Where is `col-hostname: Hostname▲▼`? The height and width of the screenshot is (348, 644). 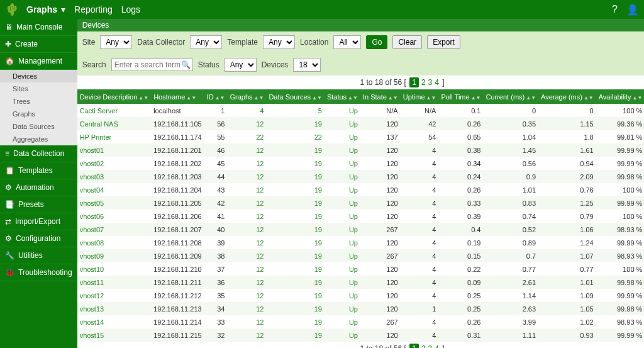
col-hostname: Hostname▲▼ is located at coordinates (177, 97).